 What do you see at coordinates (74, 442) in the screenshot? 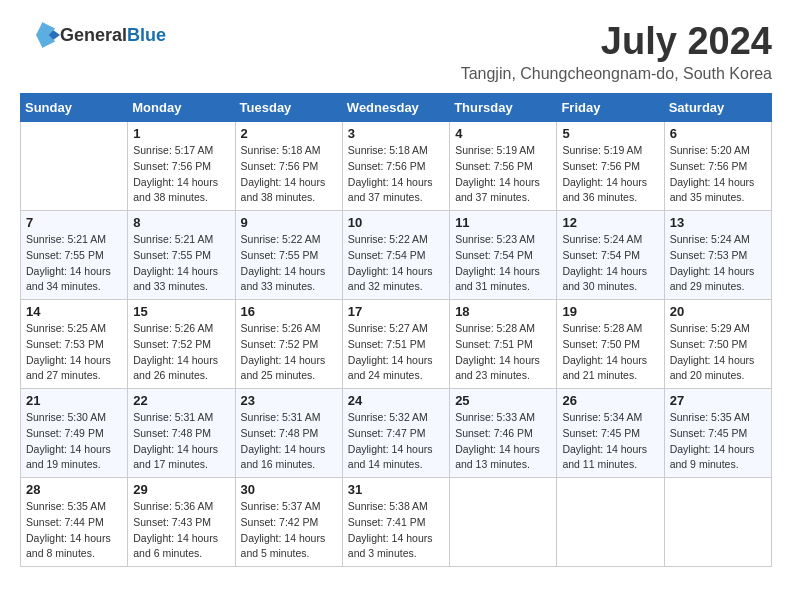
I see `day-info: Sunrise: 5:30 AM Sunset: 7:49 PM Dayligh…` at bounding box center [74, 442].